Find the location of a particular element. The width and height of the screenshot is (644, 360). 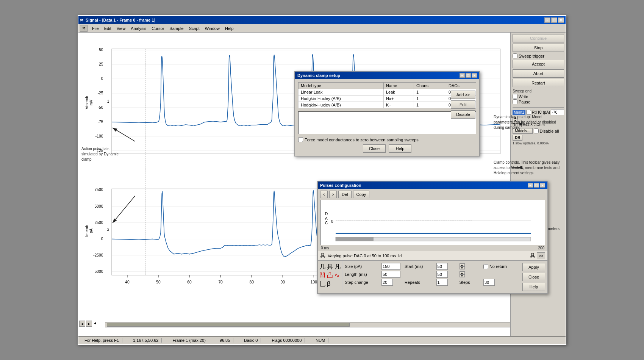

menu-cursor: Cursor is located at coordinates (158, 28).